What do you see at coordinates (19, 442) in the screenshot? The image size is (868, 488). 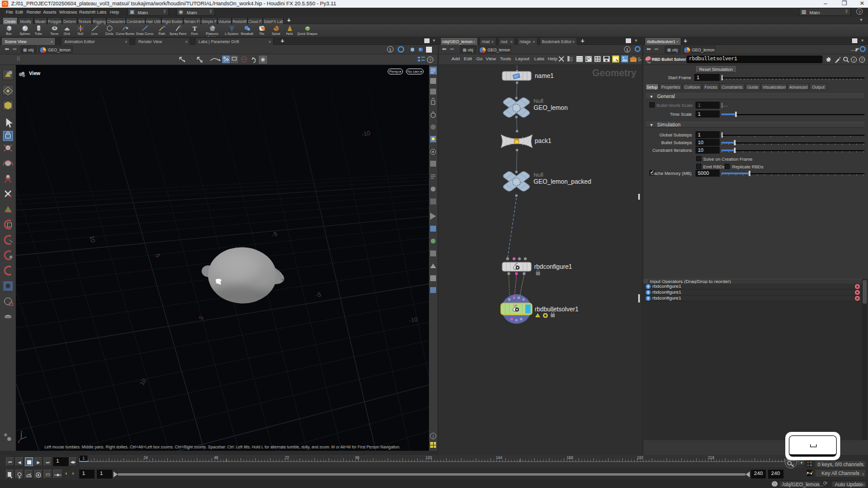 I see `svg-text: x` at bounding box center [19, 442].